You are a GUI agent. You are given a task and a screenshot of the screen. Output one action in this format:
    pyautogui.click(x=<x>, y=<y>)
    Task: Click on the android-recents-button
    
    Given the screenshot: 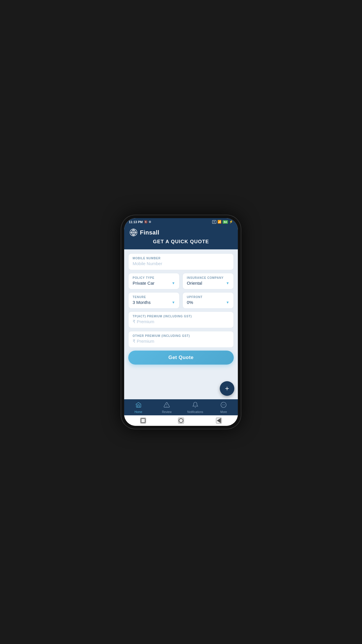 What is the action you would take?
    pyautogui.click(x=143, y=421)
    